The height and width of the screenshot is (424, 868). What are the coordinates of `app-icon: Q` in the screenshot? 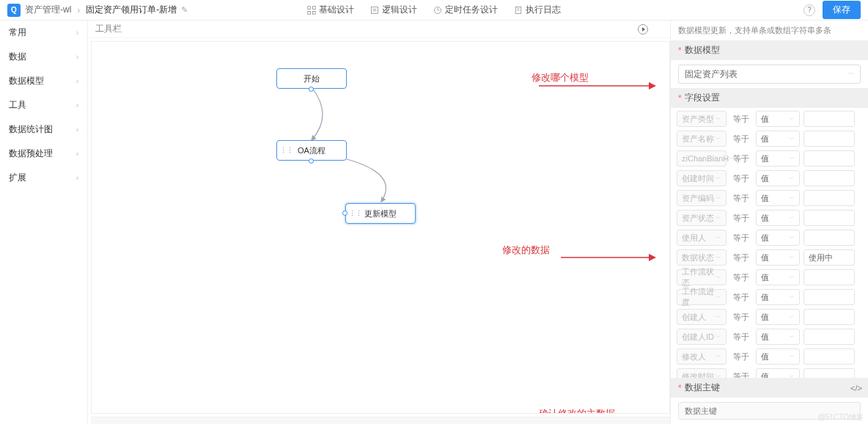 It's located at (14, 10).